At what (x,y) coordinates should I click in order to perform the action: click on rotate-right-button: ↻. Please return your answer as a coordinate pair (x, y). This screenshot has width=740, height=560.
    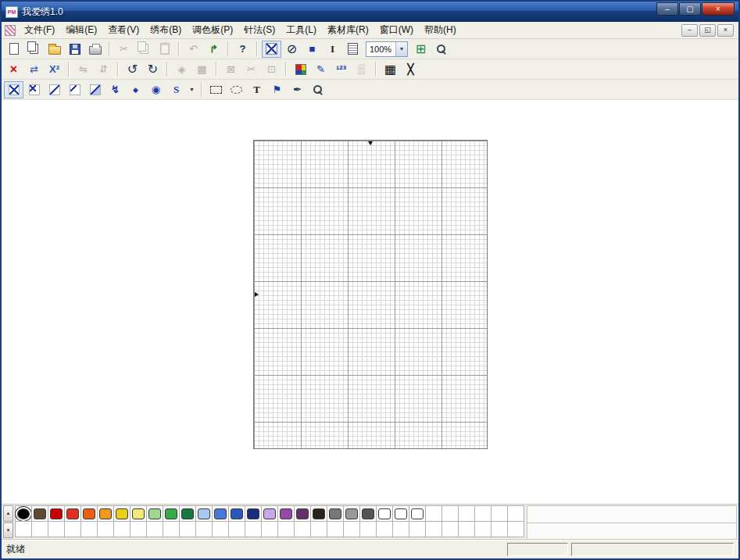
    Looking at the image, I should click on (153, 70).